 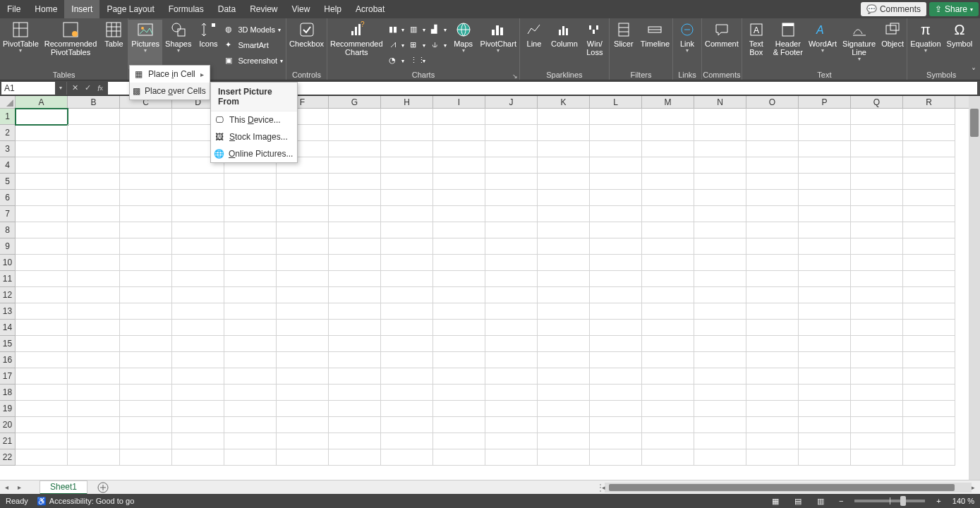 I want to click on tab-insert: Insert, so click(x=82, y=9).